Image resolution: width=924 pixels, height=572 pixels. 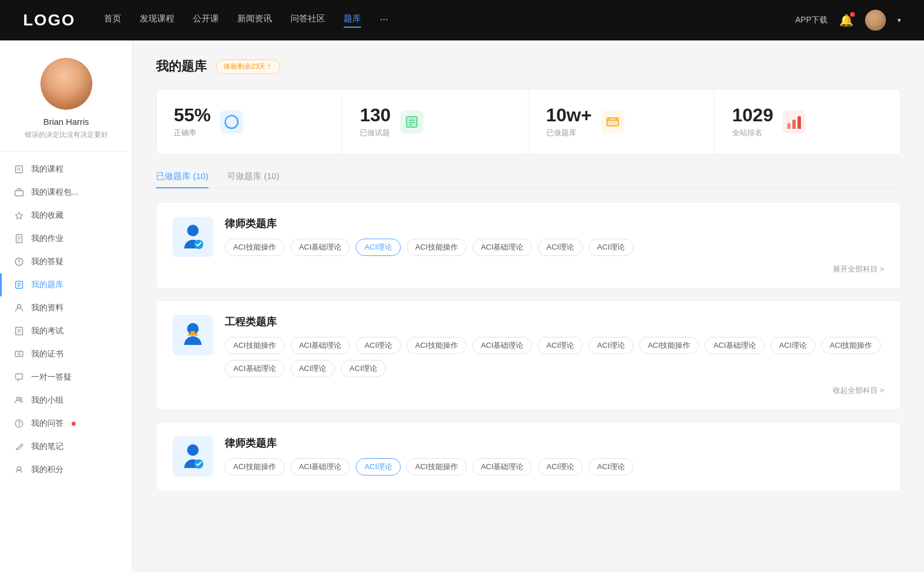 What do you see at coordinates (799, 122) in the screenshot?
I see `bar3` at bounding box center [799, 122].